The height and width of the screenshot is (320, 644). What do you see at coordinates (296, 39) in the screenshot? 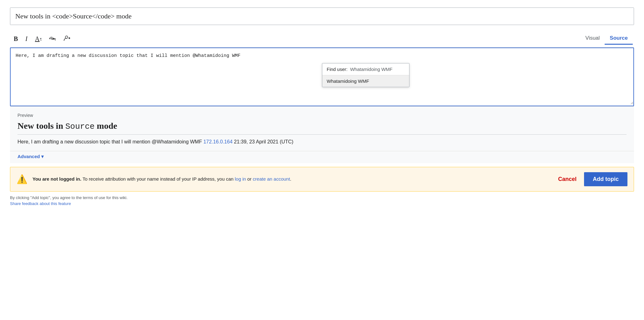
I see `toolbar-left: B I A ▾` at bounding box center [296, 39].